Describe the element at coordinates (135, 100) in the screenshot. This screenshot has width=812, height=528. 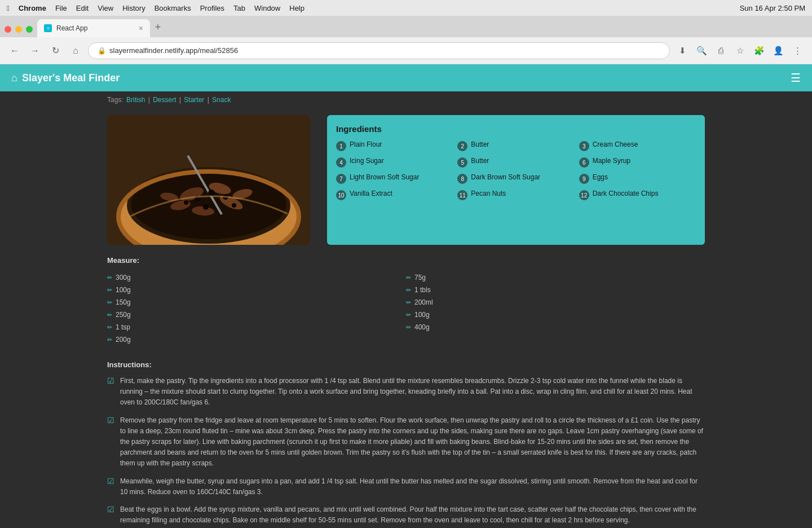
I see `tag-link-0: British` at that location.